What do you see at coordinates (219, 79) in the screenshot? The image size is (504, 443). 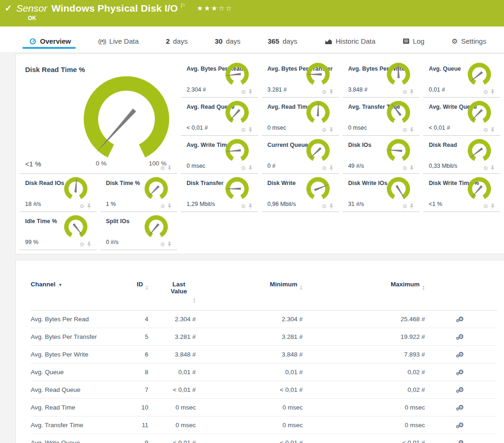 I see `gauge-tile-avg-bytes-per-read: Avg. Bytes Per Read 2.304 # ⚙` at bounding box center [219, 79].